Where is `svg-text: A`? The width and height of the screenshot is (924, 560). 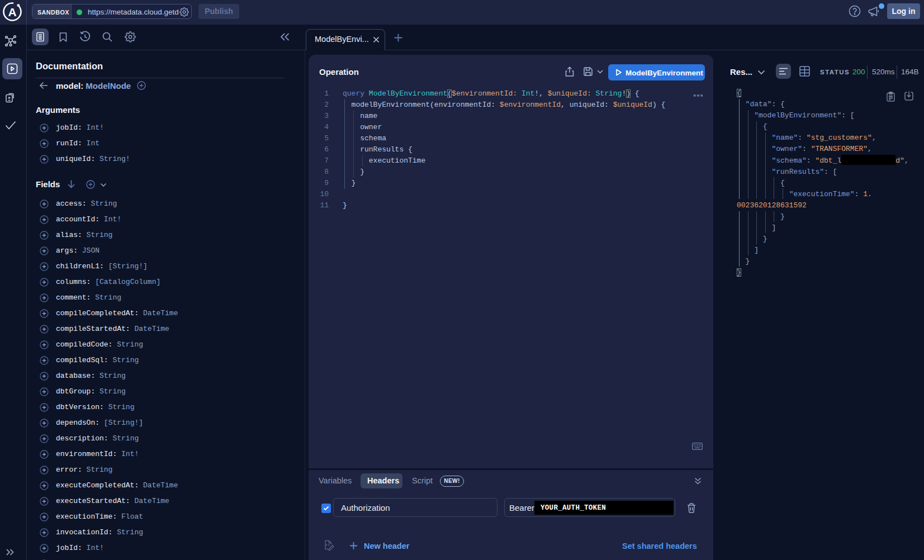 svg-text: A is located at coordinates (12, 12).